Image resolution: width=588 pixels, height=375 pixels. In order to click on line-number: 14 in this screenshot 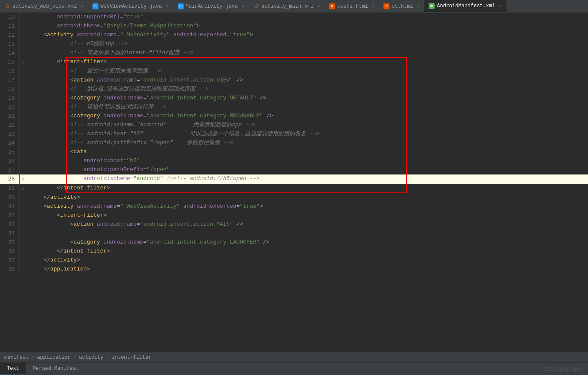, I will do `click(9, 53)`.